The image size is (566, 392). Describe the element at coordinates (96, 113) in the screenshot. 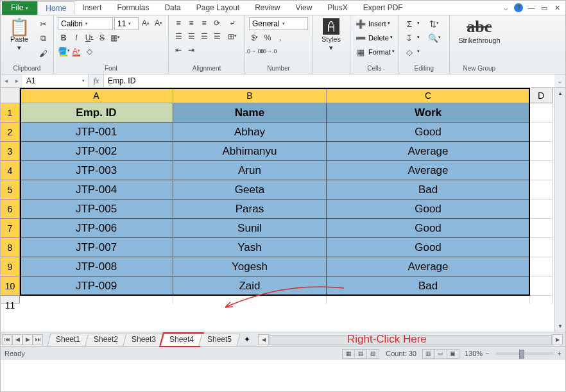

I see `header-cell: Emp. ID` at that location.